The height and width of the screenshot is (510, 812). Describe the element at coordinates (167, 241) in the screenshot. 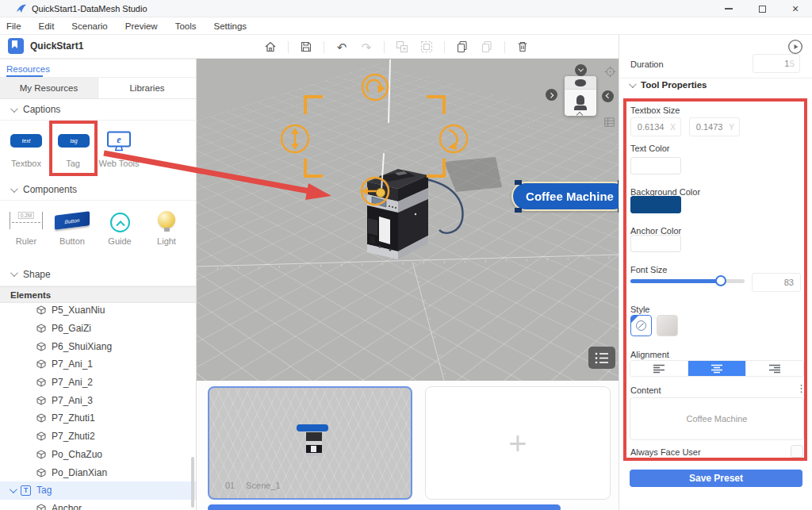

I see `light-label: Light` at that location.